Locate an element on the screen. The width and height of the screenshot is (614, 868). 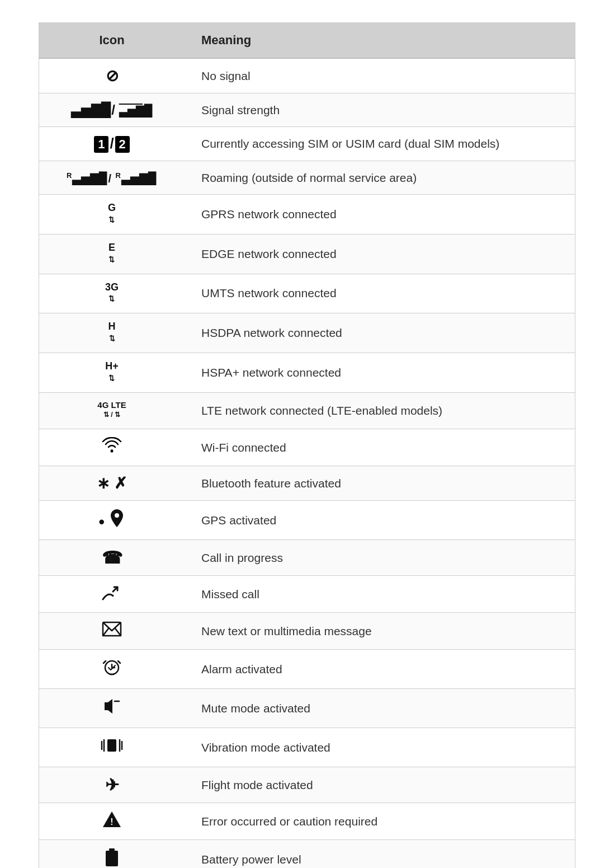
icon-cell-battery is located at coordinates (112, 854).